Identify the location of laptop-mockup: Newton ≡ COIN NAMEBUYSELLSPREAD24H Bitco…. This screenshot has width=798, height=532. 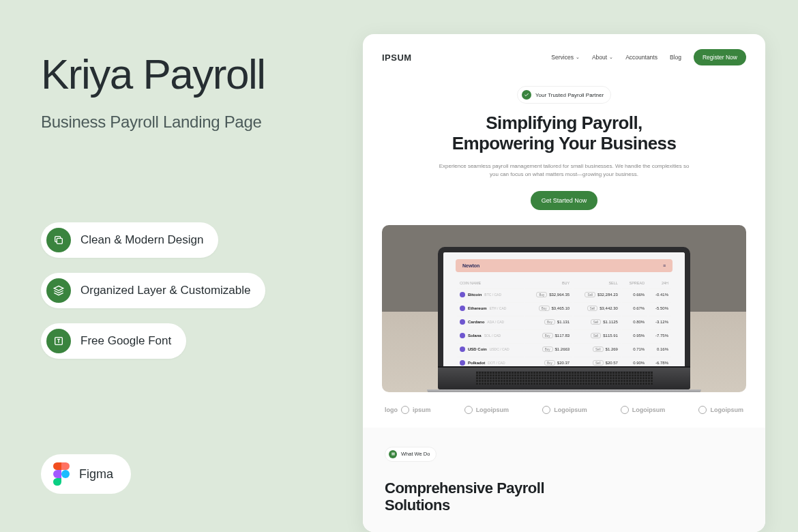
(564, 319).